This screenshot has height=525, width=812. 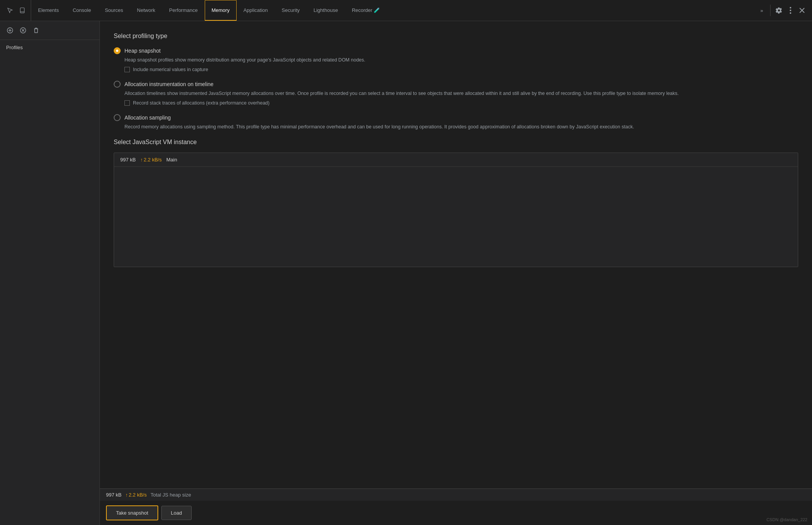 What do you see at coordinates (82, 10) in the screenshot?
I see `tab-console: Console` at bounding box center [82, 10].